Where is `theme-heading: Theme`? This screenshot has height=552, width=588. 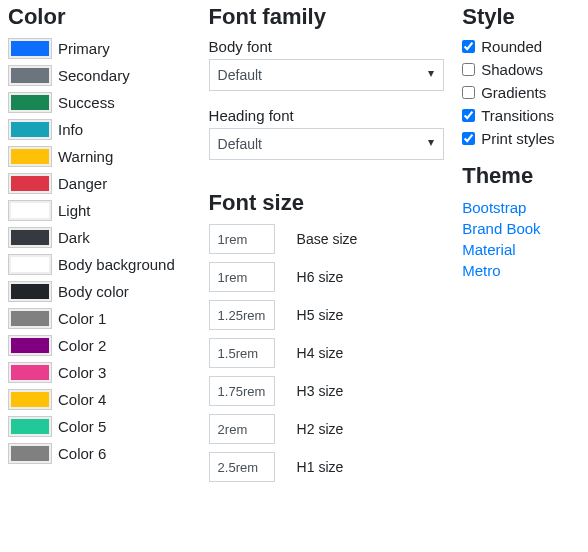 theme-heading: Theme is located at coordinates (521, 176).